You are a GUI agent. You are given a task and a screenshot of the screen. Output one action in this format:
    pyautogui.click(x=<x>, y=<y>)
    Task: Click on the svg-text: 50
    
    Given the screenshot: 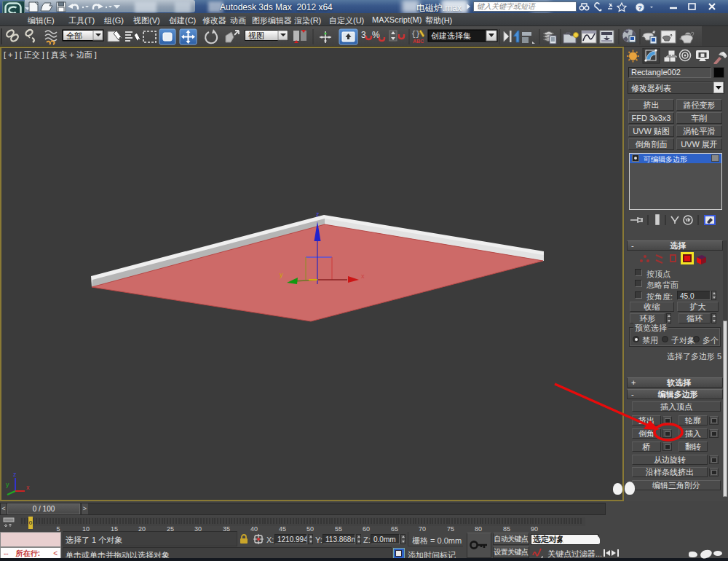 What is the action you would take?
    pyautogui.click(x=310, y=528)
    